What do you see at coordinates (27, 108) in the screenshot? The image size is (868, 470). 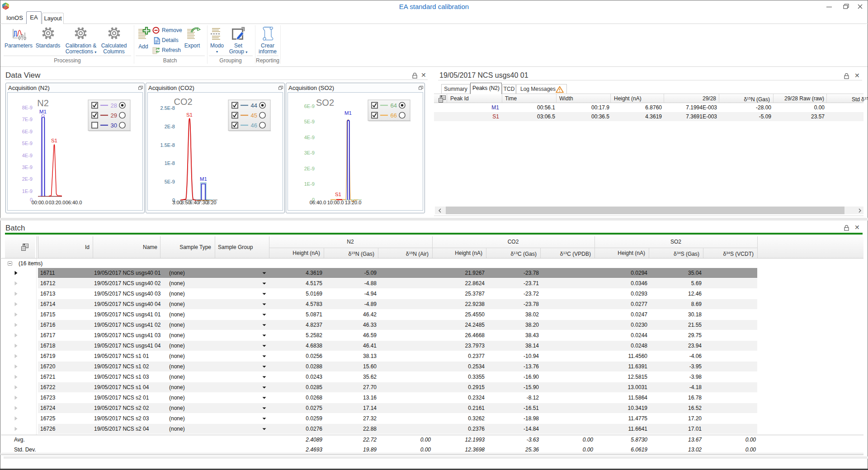 I see `svg-text: 8E-9` at bounding box center [27, 108].